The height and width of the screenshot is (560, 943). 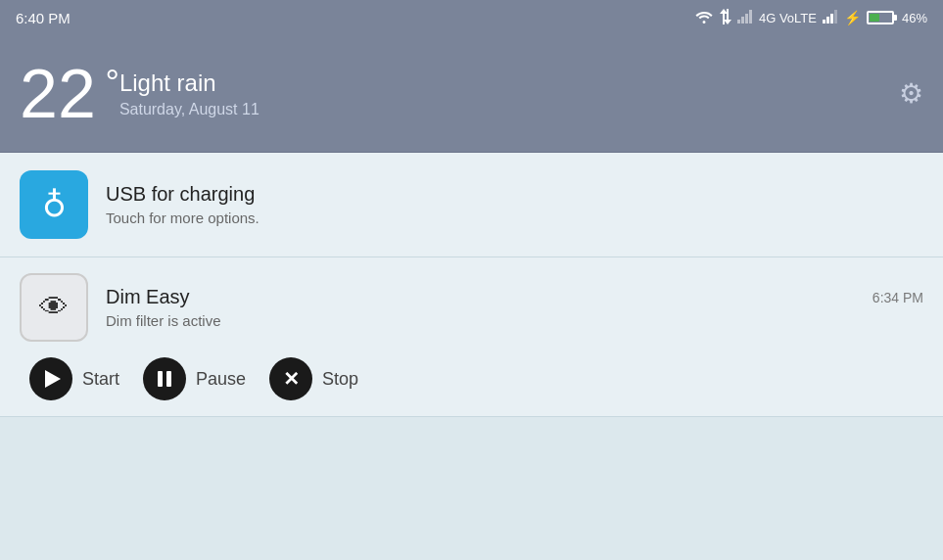 What do you see at coordinates (148, 298) in the screenshot?
I see `dim-easy-title: Dim Easy` at bounding box center [148, 298].